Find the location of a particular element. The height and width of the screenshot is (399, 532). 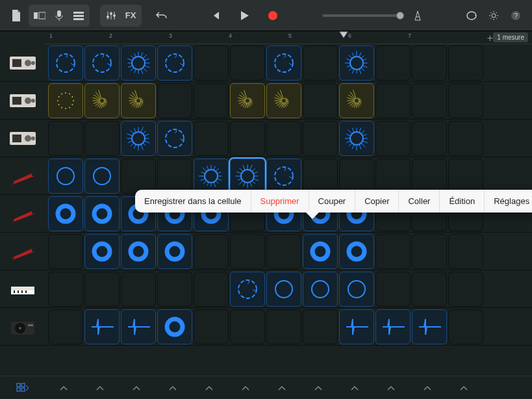

ctx-coller: Coller is located at coordinates (420, 201).